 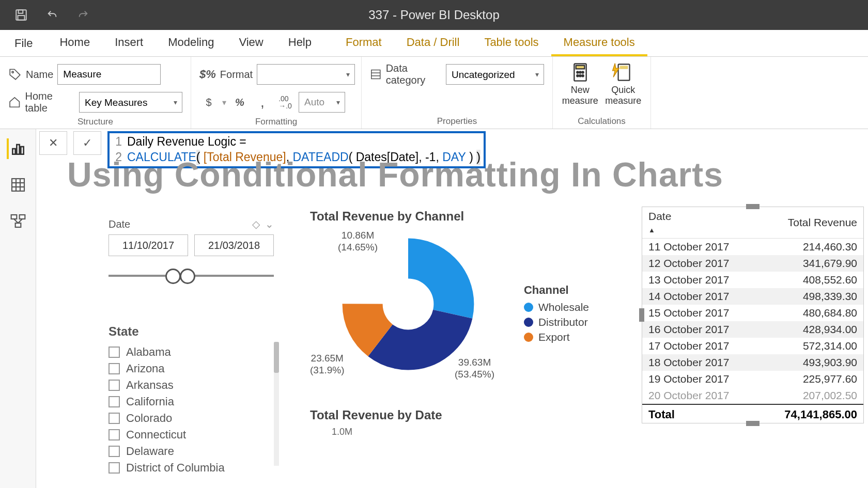 I want to click on state-item: Arkansas, so click(x=194, y=385).